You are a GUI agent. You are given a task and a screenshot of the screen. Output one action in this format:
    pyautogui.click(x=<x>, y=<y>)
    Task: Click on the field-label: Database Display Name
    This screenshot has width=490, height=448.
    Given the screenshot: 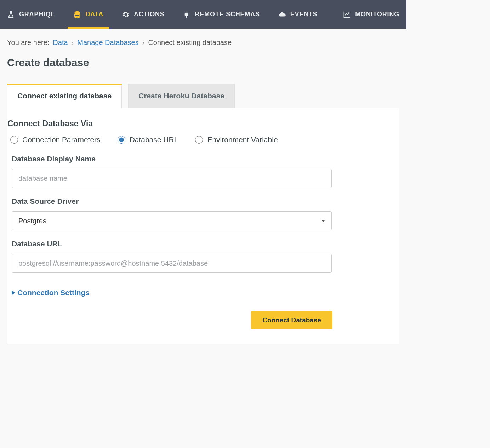 What is the action you would take?
    pyautogui.click(x=203, y=159)
    